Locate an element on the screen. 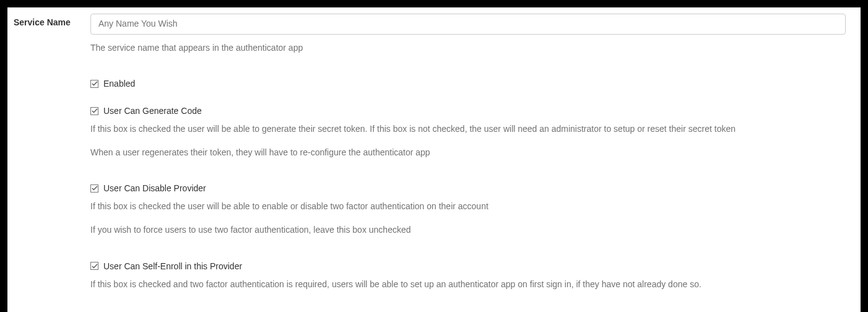  generate-code-label: User Can Generate Code is located at coordinates (152, 111).